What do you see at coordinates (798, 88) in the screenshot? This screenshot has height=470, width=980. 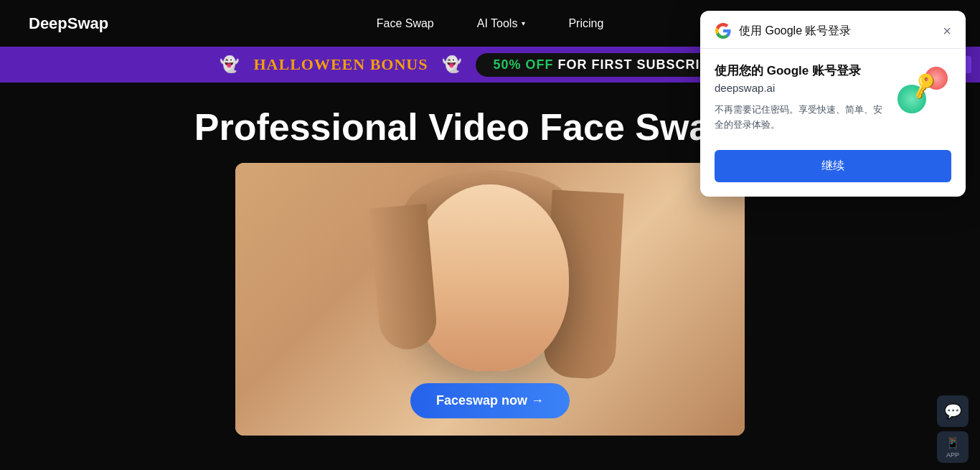 I see `dialog-domain: deepswap.ai` at bounding box center [798, 88].